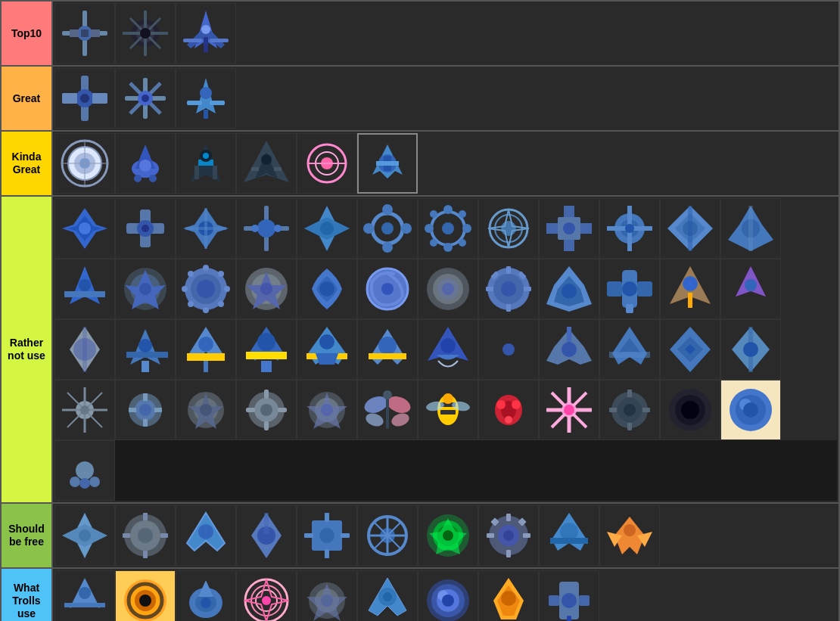  Describe the element at coordinates (446, 33) in the screenshot. I see `tier-content-top10` at that location.